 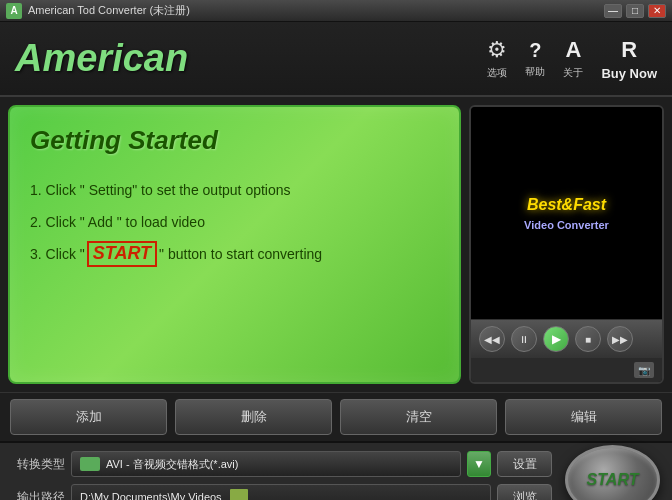 I want to click on settings-label: 选项, so click(x=497, y=73).